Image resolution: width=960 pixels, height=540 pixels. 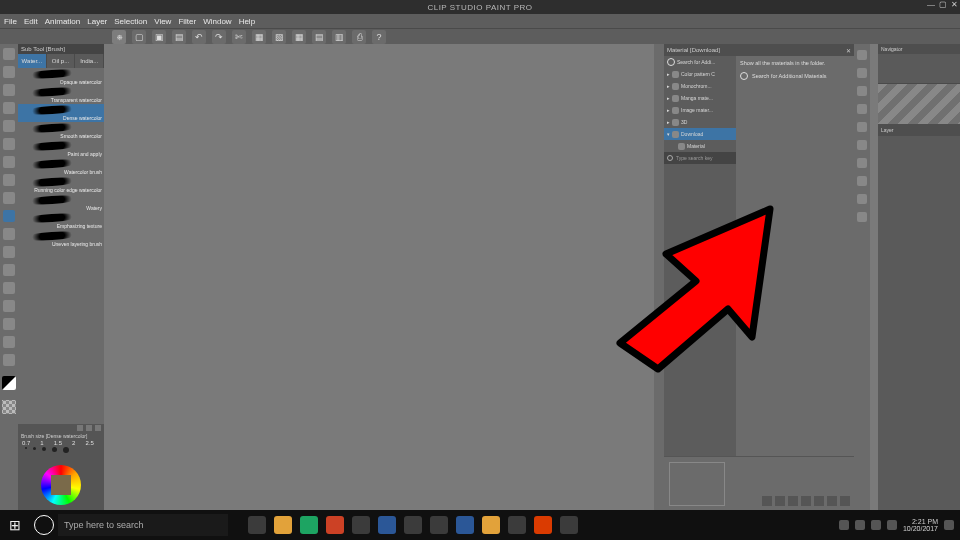 What do you see at coordinates (860, 525) in the screenshot?
I see `tray-onedrive-icon` at bounding box center [860, 525].